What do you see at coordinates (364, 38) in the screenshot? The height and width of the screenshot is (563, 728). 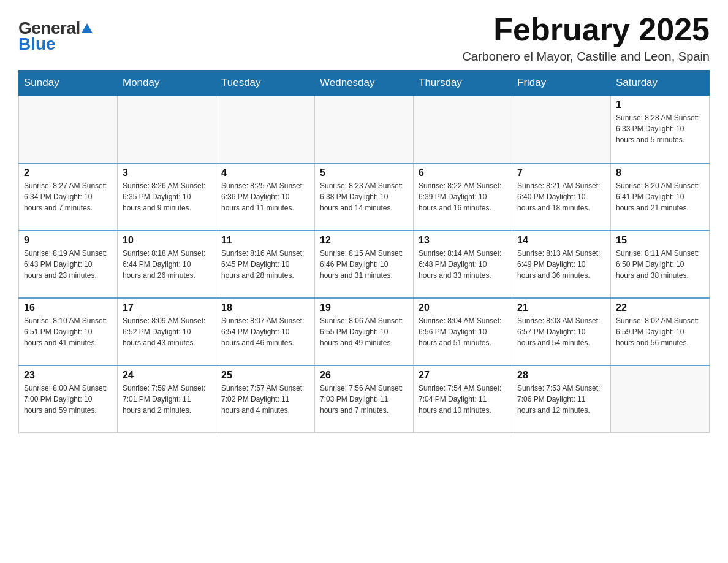 I see `page-header: General Blue February 2025 Carbonero el …` at bounding box center [364, 38].